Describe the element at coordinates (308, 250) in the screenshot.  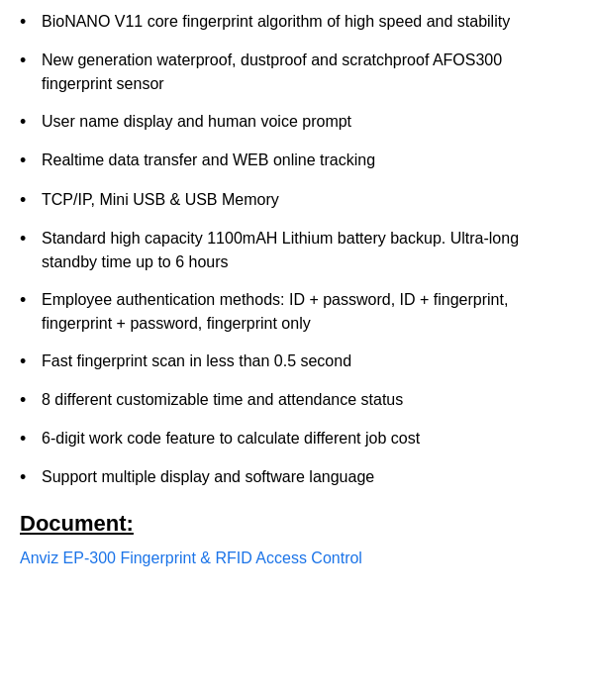
I see `bullet-text: Standard high capacity 1100mAH Lithium b…` at that location.